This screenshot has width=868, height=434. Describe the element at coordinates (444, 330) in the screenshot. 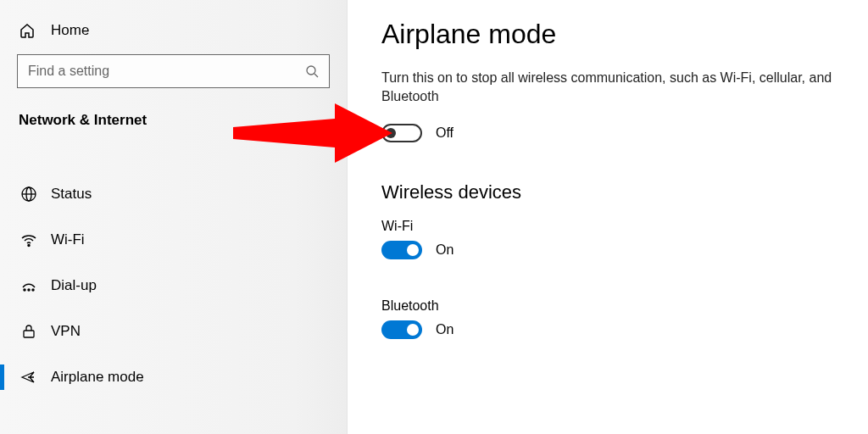

I see `bluetooth-toggle-state: On` at that location.